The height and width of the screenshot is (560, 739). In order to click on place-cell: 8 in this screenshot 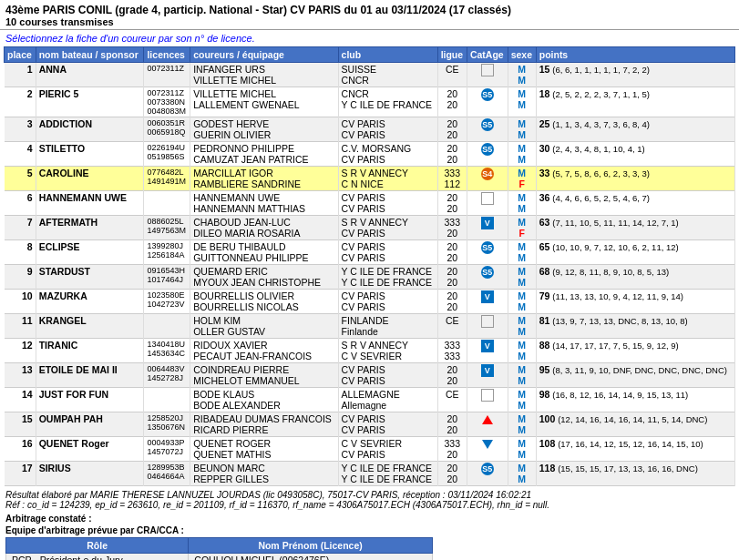, I will do `click(20, 253)`.